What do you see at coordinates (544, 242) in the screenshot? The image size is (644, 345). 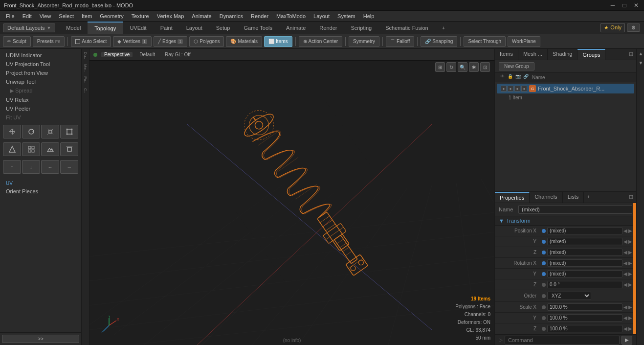 I see `props-position-y-dot` at bounding box center [544, 242].